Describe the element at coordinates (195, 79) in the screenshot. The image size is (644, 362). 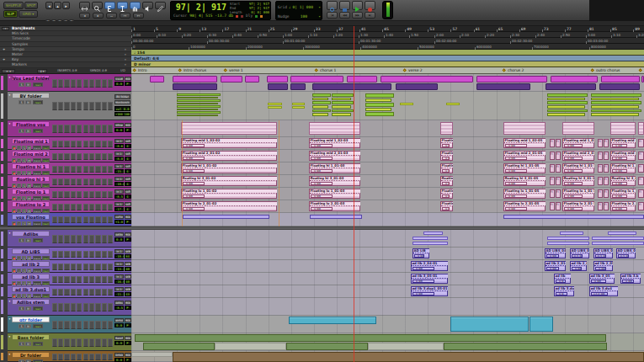
I see `folder-clip-segment` at that location.